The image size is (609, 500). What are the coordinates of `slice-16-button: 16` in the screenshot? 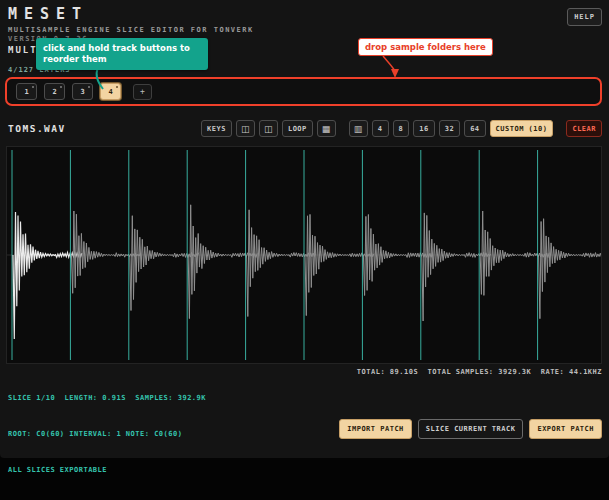 It's located at (424, 128).